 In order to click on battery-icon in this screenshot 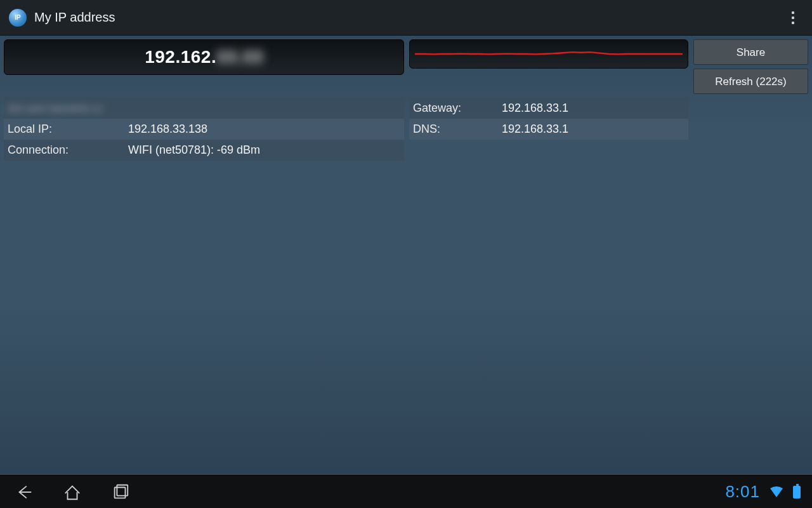, I will do `click(797, 492)`.